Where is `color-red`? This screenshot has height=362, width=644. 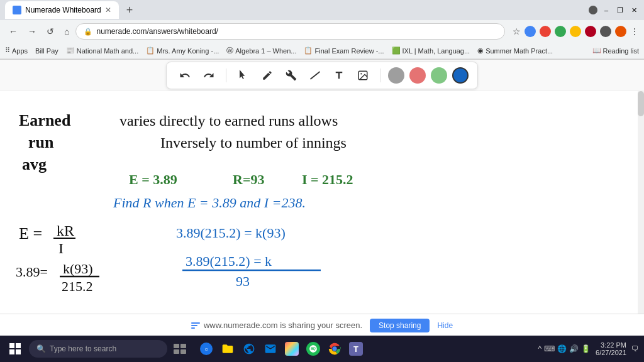
color-red is located at coordinates (418, 75).